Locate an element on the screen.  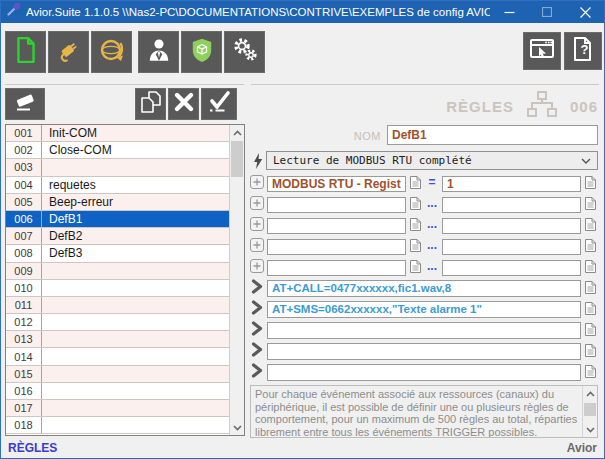
rules-list-row: 018 is located at coordinates (118, 426).